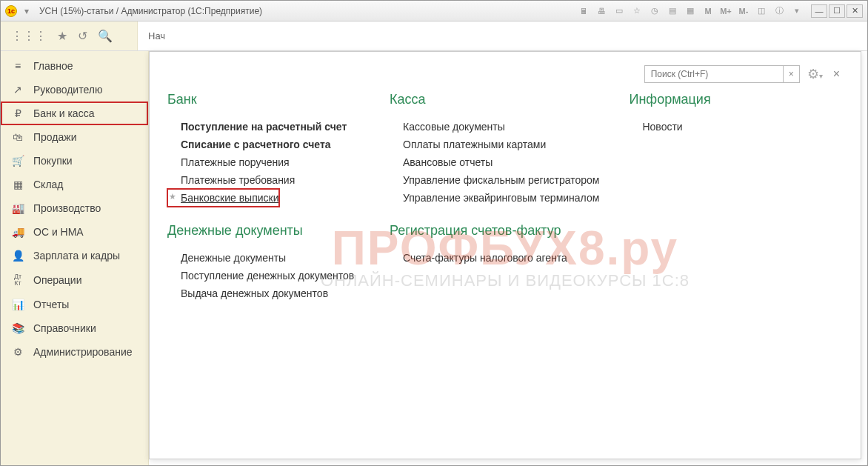  I want to click on sidebar-label: Главное, so click(53, 66).